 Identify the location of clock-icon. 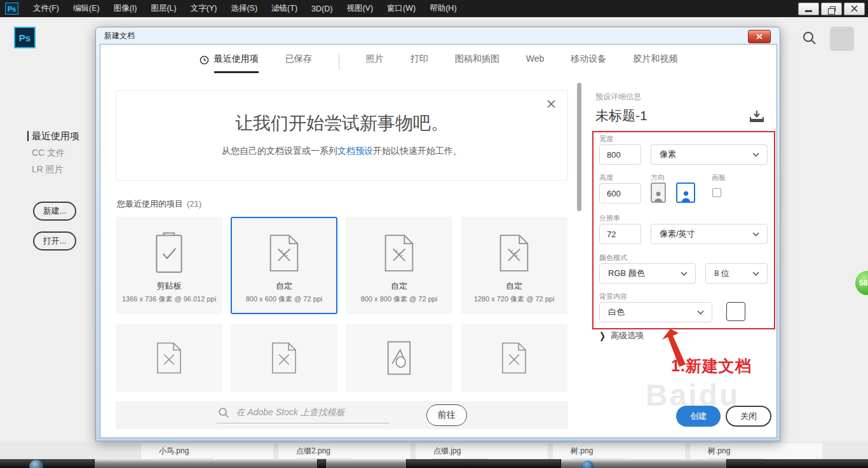
(205, 60).